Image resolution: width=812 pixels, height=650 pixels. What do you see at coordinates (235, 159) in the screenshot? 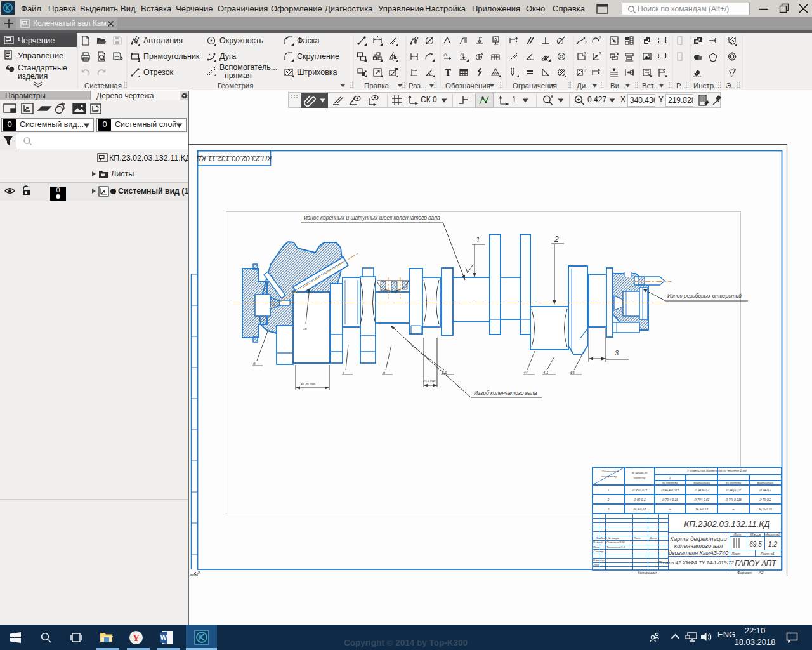
I see `svg-text: КП.23.02.03.132.11.КД` at bounding box center [235, 159].